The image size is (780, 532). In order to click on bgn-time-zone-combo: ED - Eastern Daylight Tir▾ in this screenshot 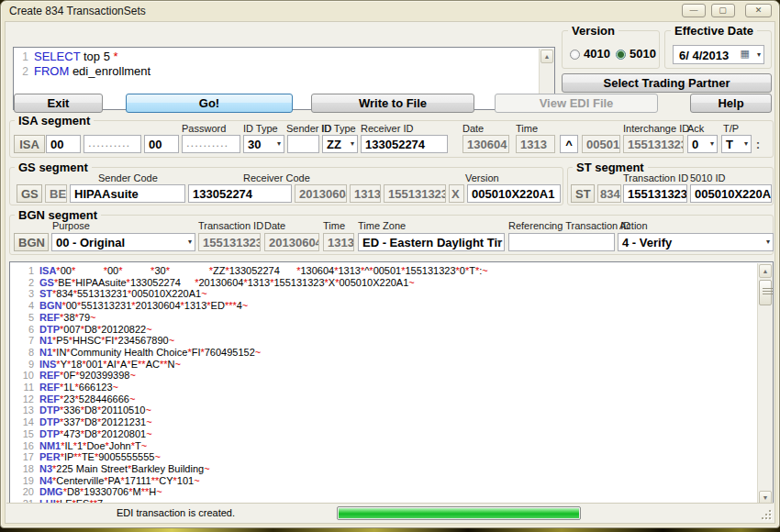, I will do `click(431, 242)`.